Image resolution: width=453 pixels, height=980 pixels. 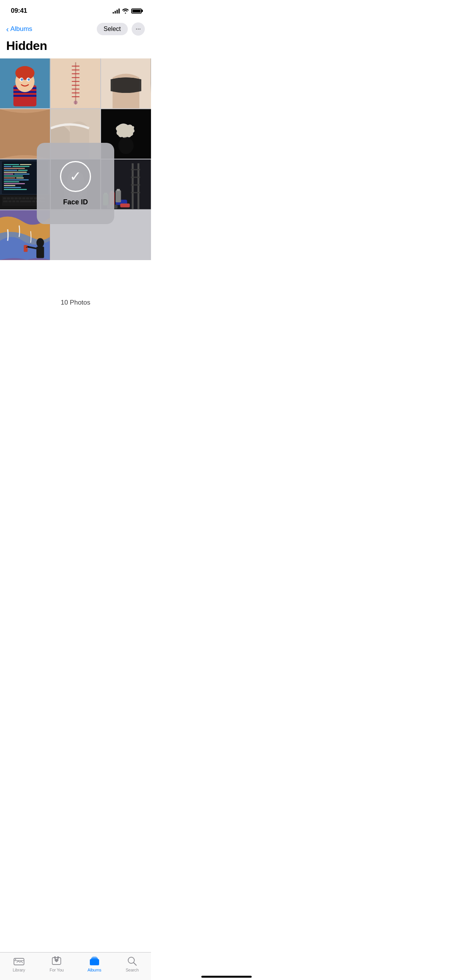 I want to click on back-button: ‹ Albums, so click(x=19, y=29).